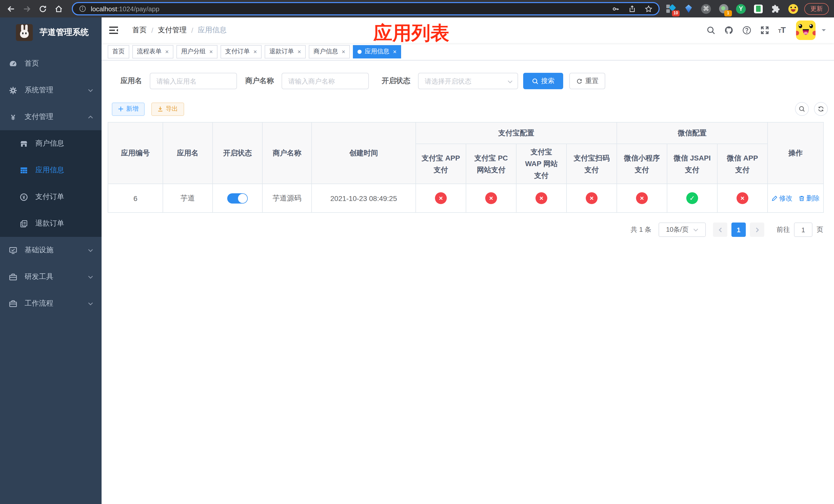 This screenshot has height=504, width=834. I want to click on status-label: 开启状态, so click(396, 81).